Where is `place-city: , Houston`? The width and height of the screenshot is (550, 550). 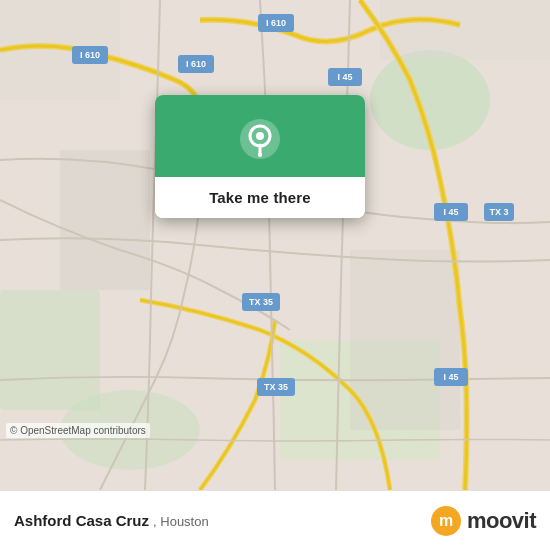
place-city: , Houston is located at coordinates (181, 522).